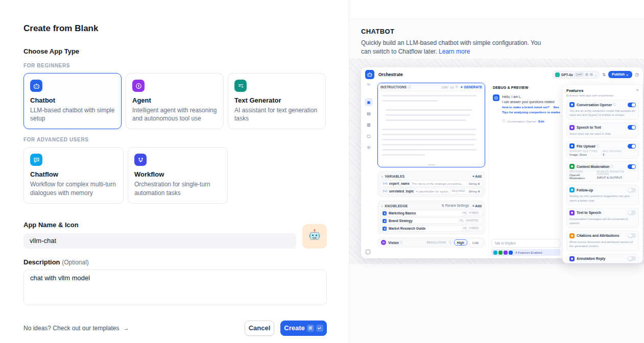  What do you see at coordinates (36, 160) in the screenshot?
I see `chatflow-icon` at bounding box center [36, 160].